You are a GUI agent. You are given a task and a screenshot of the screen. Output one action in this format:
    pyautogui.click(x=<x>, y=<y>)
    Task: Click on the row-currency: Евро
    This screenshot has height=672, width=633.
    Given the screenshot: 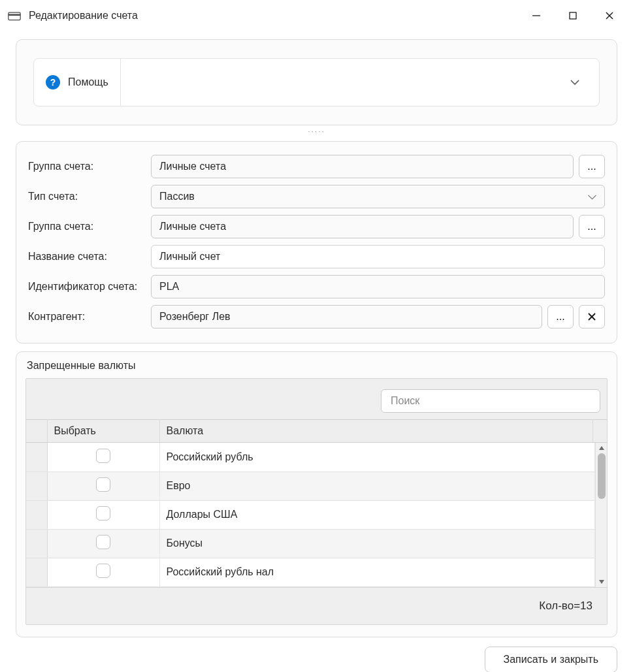 What is the action you would take?
    pyautogui.click(x=378, y=486)
    